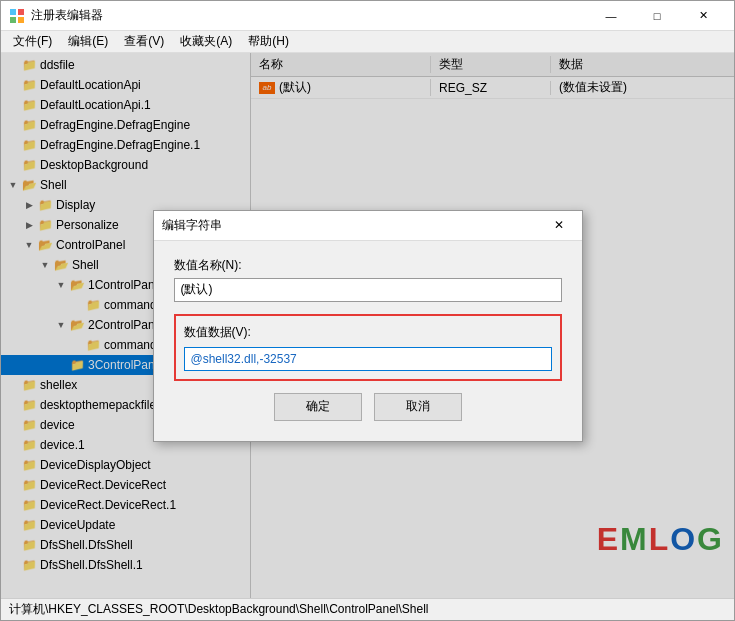  Describe the element at coordinates (368, 290) in the screenshot. I see `dialog-name-input` at that location.